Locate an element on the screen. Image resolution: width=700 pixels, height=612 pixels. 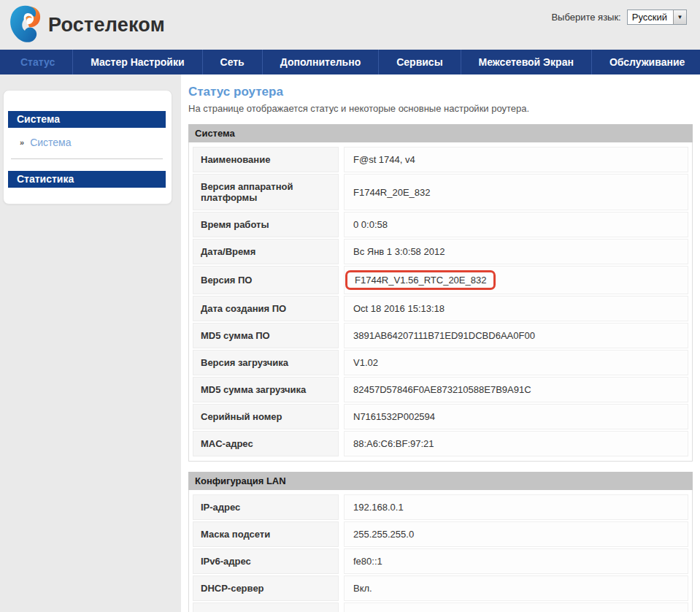
row-value: 3891AB64207111B71ED91DCBD6AA0F00 is located at coordinates (516, 336).